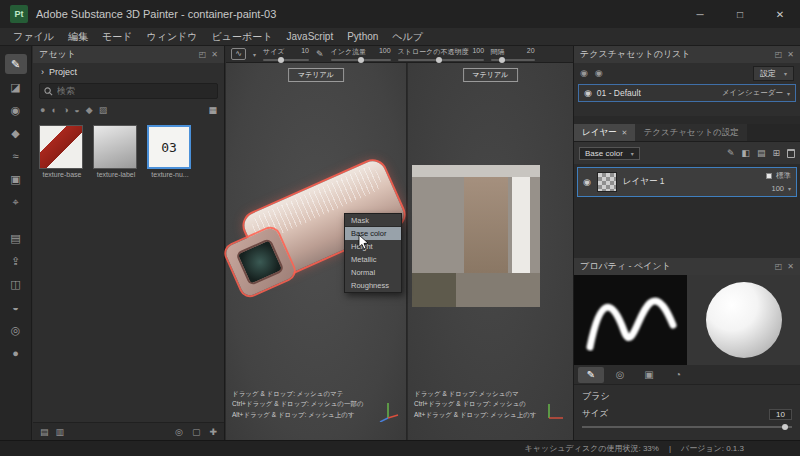 The image size is (800, 456). I want to click on blend-color-swatch, so click(769, 176).